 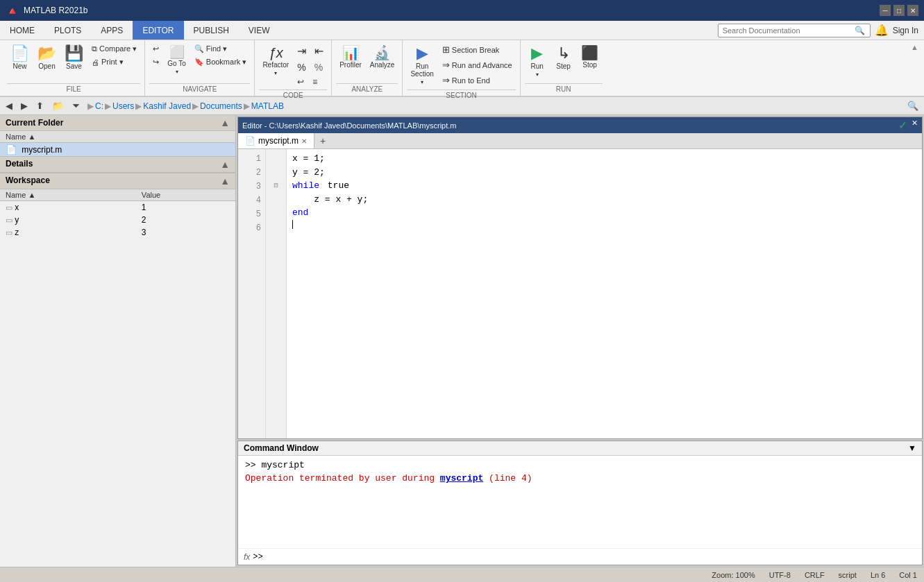 I want to click on section-break-label: Section Break, so click(x=476, y=50).